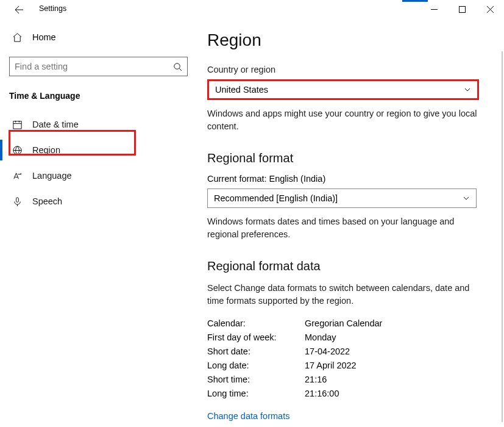  Describe the element at coordinates (434, 9) in the screenshot. I see `minimize-button` at that location.